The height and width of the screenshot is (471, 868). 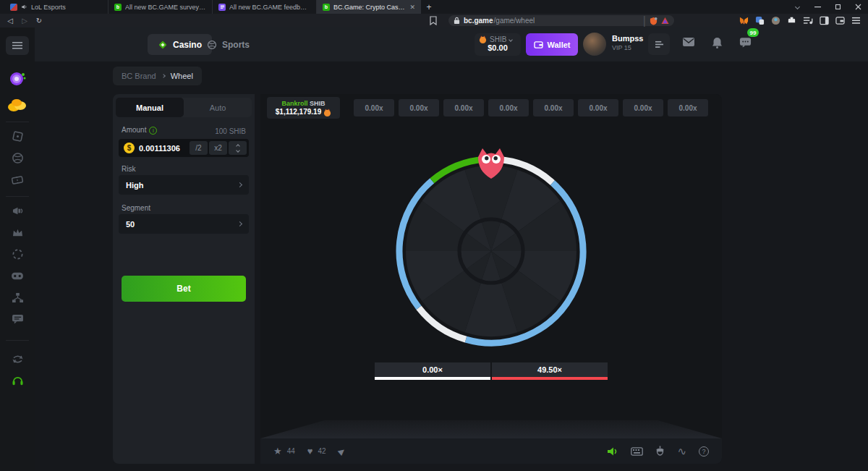 I want to click on playlist-ext-icon, so click(x=808, y=20).